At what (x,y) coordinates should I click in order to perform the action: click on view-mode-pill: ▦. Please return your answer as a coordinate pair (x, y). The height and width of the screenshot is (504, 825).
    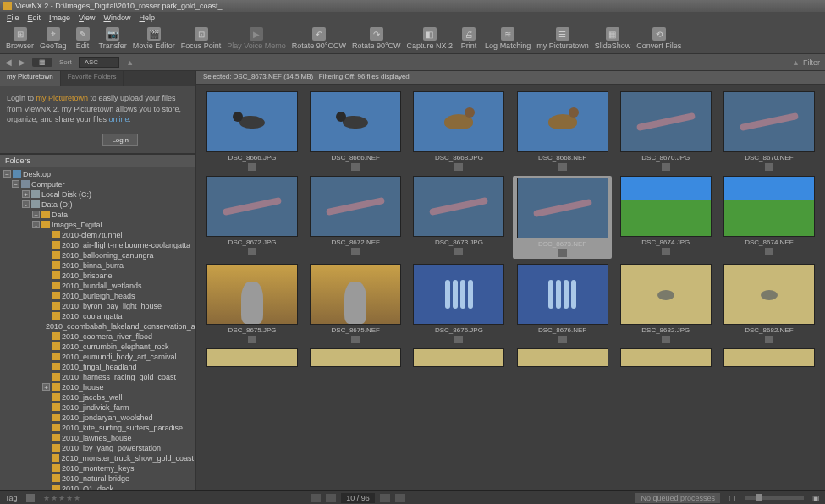
    Looking at the image, I should click on (42, 63).